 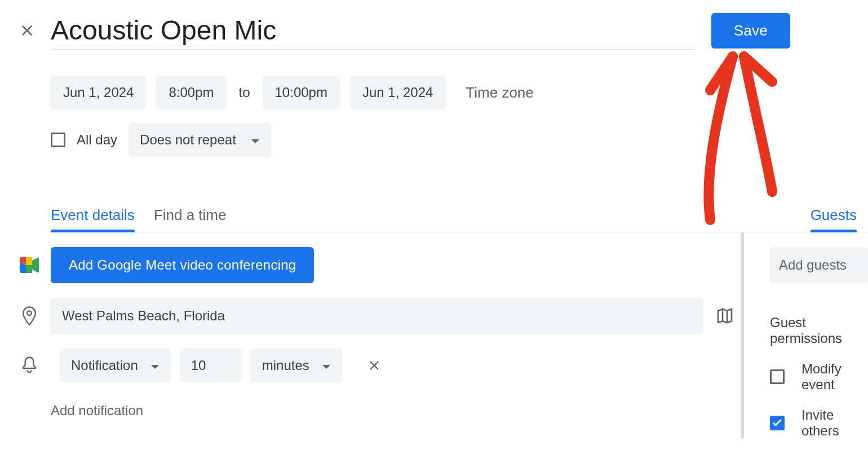 I want to click on notification-value-input, so click(x=211, y=365).